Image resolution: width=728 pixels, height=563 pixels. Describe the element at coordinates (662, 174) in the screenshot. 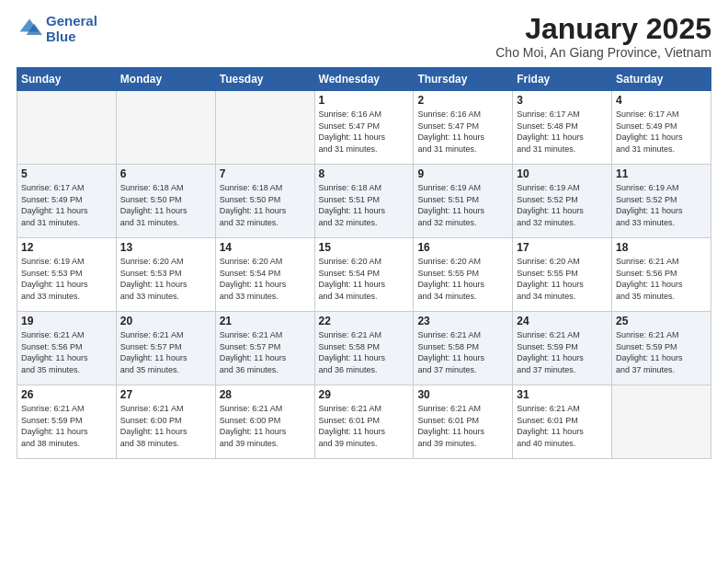

I see `day-number: 11` at that location.